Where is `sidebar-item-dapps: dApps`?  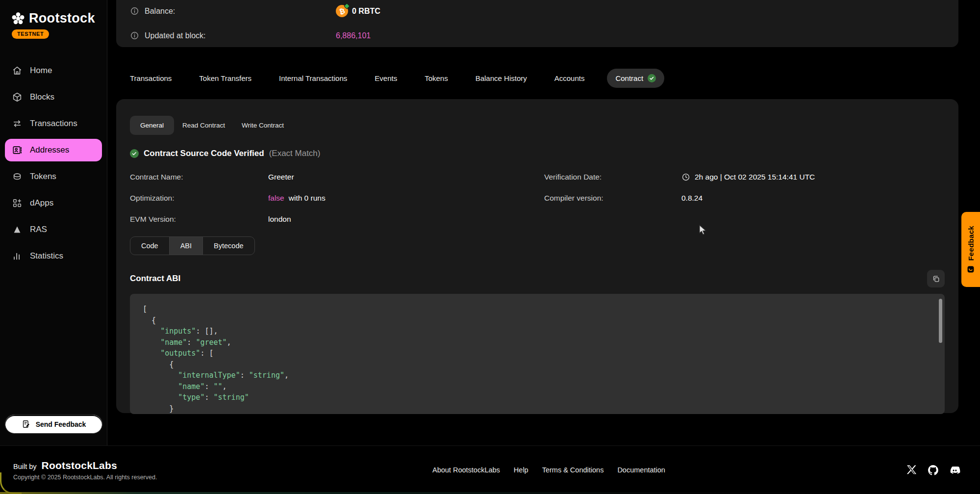 sidebar-item-dapps: dApps is located at coordinates (53, 203).